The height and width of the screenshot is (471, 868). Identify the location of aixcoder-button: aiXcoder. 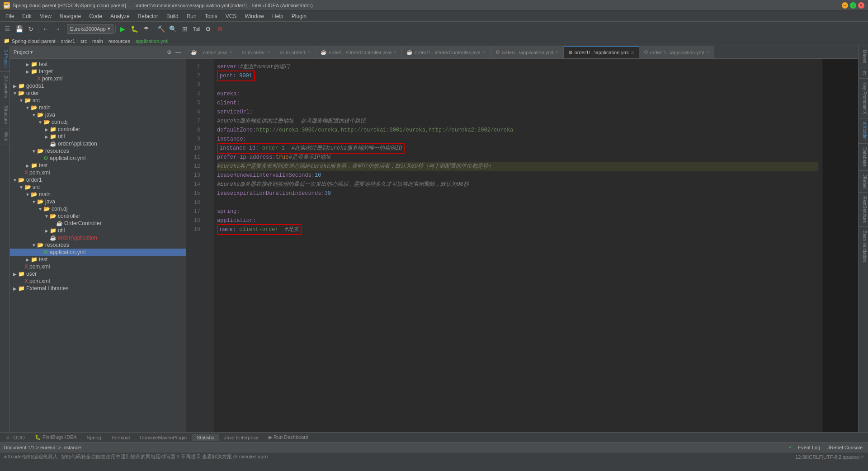
(863, 131).